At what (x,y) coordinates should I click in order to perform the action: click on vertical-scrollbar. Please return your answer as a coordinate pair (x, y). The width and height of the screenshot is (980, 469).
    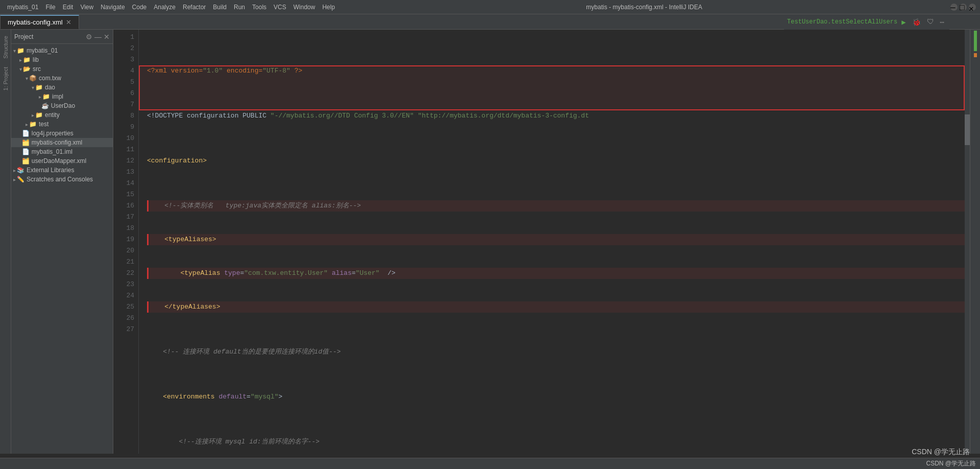
    Looking at the image, I should click on (967, 242).